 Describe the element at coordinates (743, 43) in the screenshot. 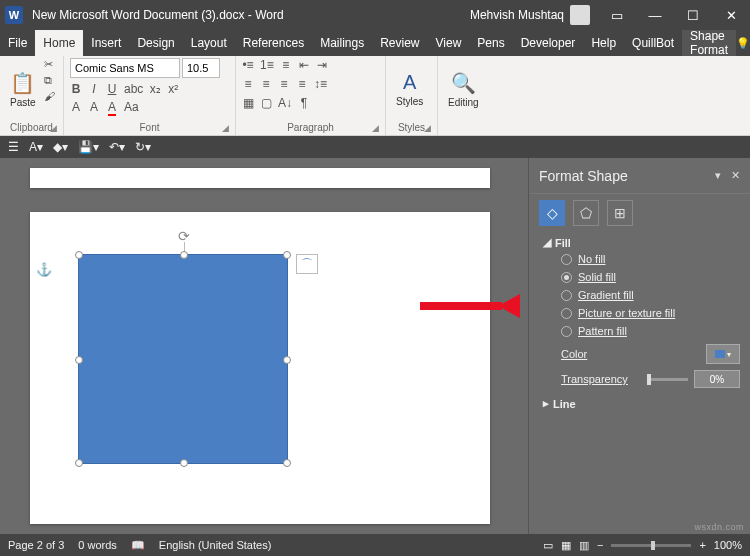

I see `tell-me-button: 💡Tell me` at that location.